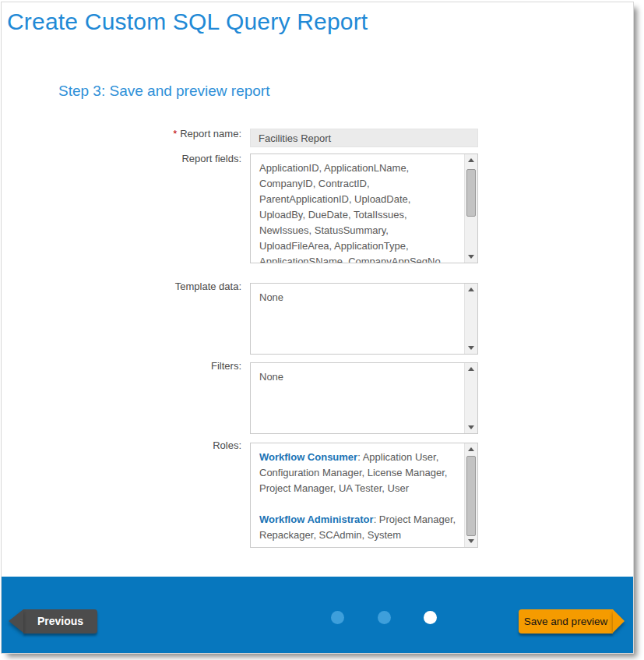  Describe the element at coordinates (121, 287) in the screenshot. I see `template-data-label: Template data:` at that location.